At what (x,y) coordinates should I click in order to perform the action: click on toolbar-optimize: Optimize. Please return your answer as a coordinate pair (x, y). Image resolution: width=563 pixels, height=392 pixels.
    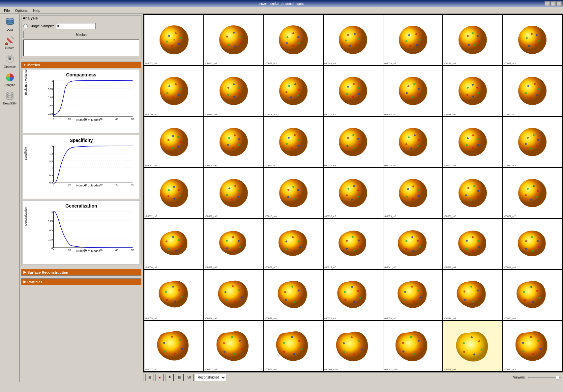
    Looking at the image, I should click on (10, 61).